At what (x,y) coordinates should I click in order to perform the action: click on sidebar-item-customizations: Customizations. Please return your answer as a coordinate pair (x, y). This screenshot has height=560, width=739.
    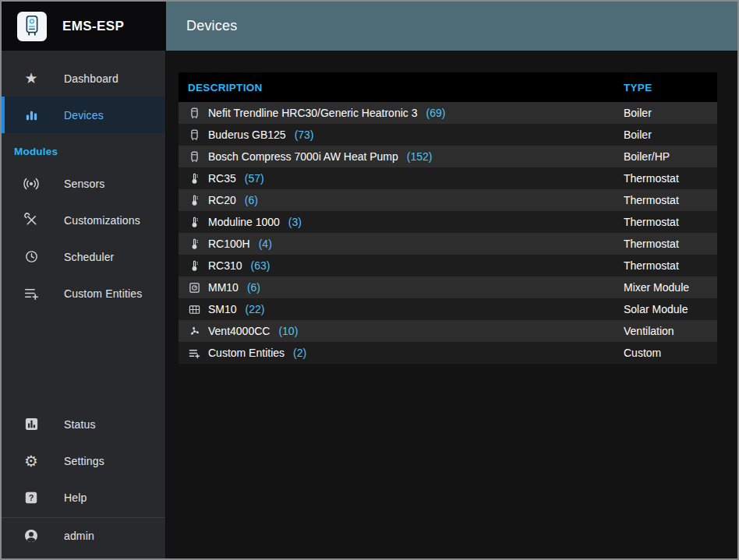
    Looking at the image, I should click on (83, 220).